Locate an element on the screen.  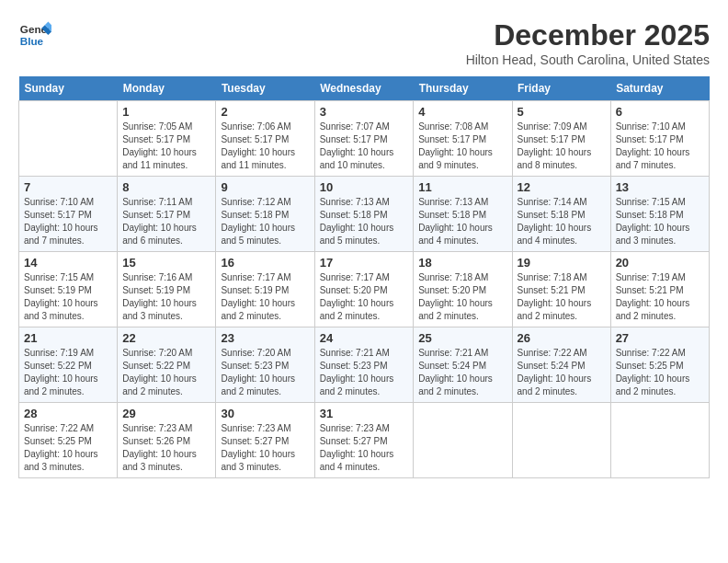
week-row-3: 14Sunrise: 7:15 AM Sunset: 5:19 PM Dayli… is located at coordinates (364, 290).